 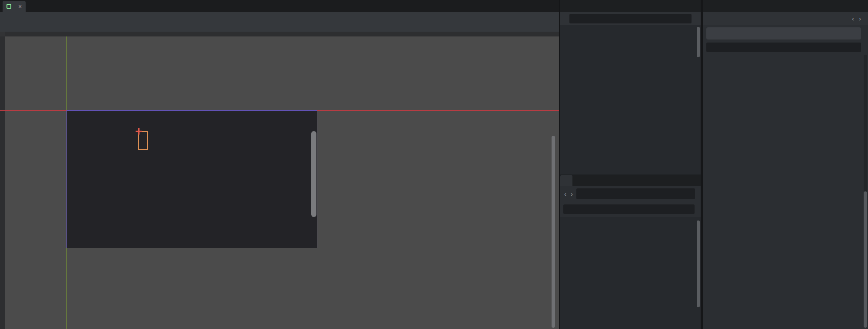 I want to click on inspector-back-icon: ‹, so click(x=853, y=18).